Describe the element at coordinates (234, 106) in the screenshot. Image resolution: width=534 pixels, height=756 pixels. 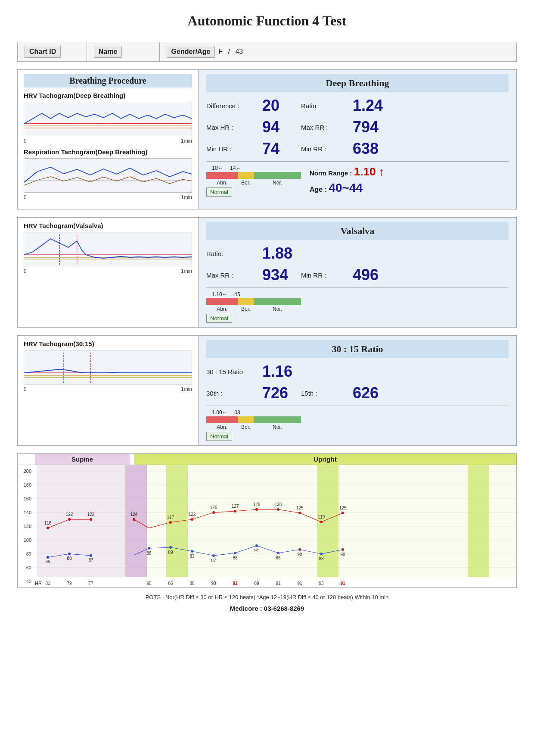
I see `difference-label: Difference :` at that location.